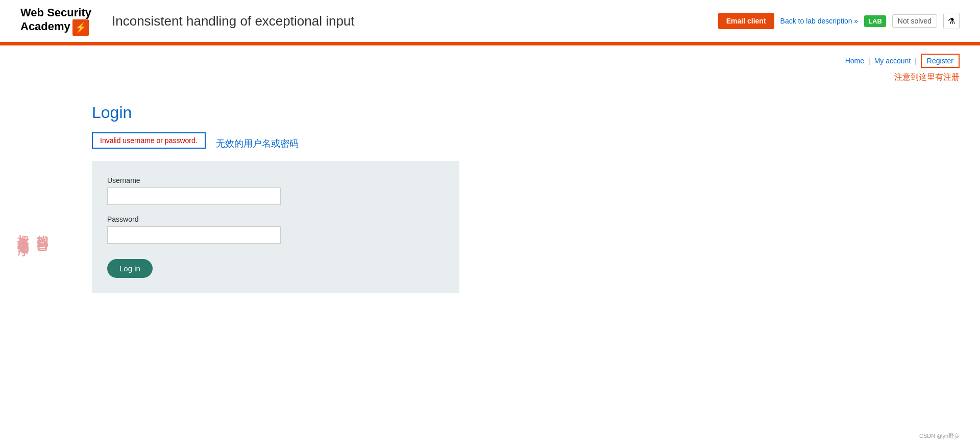 The height and width of the screenshot is (445, 980). Describe the element at coordinates (875, 21) in the screenshot. I see `lab-badge: LAB` at that location.